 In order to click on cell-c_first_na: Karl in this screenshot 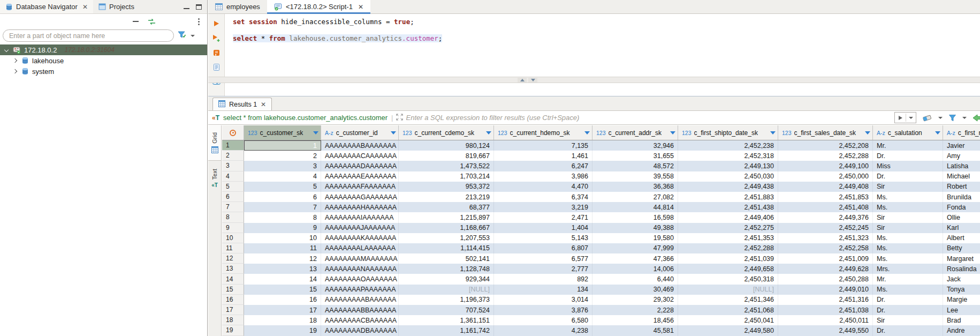, I will do `click(961, 228)`.